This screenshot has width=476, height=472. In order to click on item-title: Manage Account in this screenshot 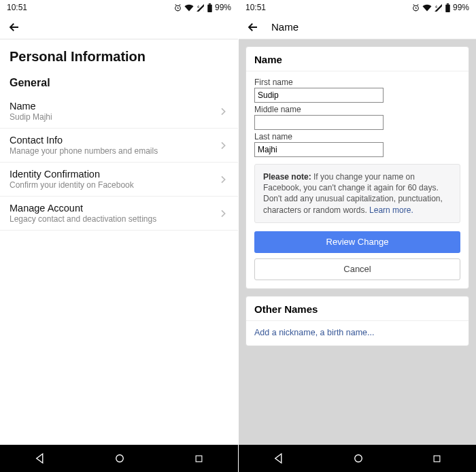, I will do `click(83, 208)`.